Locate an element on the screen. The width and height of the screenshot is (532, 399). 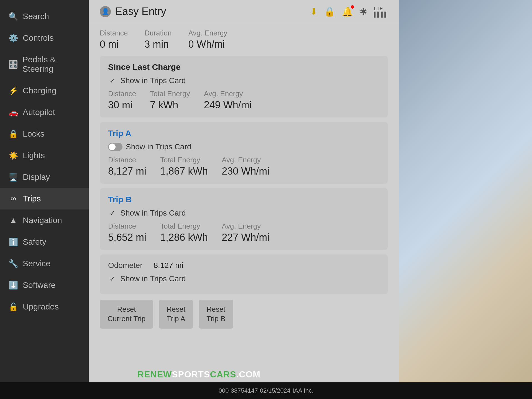
pedals-steering-icon: 🎛️ is located at coordinates (13, 64).